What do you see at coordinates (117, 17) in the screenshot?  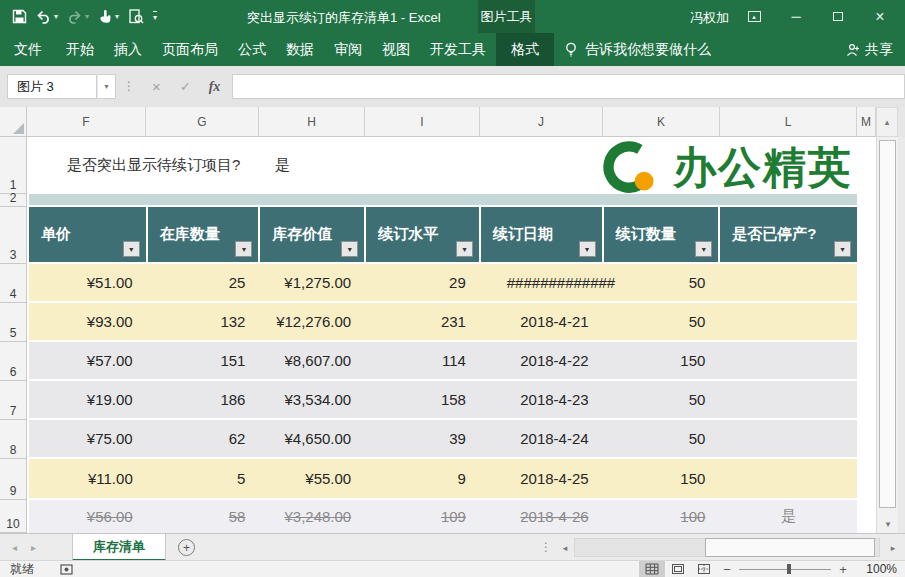 I see `touch-mode-caret-icon: ▾` at bounding box center [117, 17].